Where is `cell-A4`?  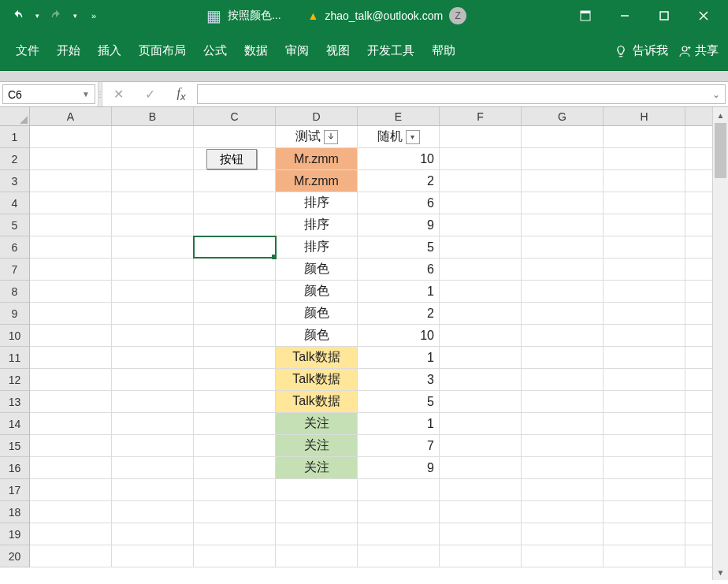
cell-A4 is located at coordinates (71, 203).